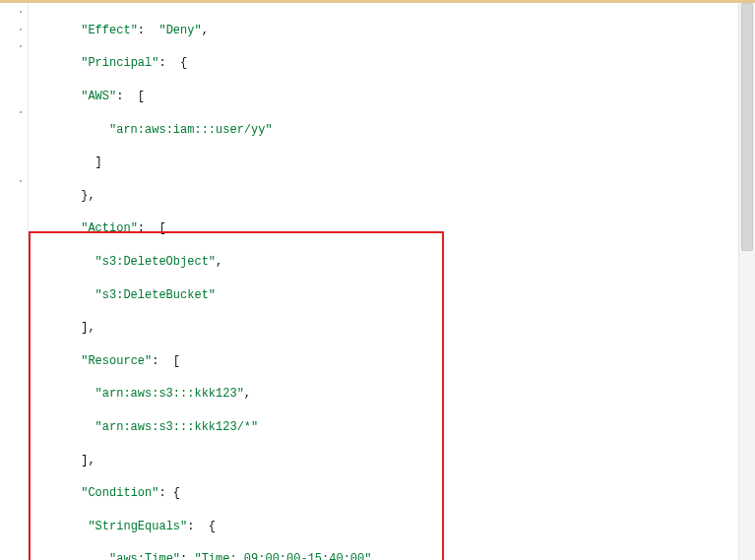 This screenshot has height=560, width=755. What do you see at coordinates (205, 31) in the screenshot?
I see `code-line: "Effect": "Deny",` at bounding box center [205, 31].